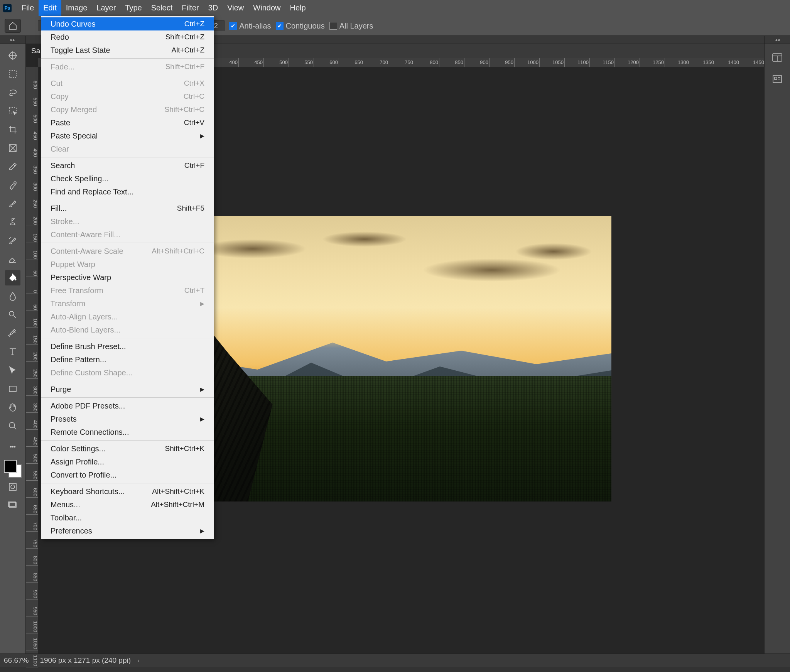 The image size is (790, 672). What do you see at coordinates (16, 660) in the screenshot?
I see `zoom-level: 66.67%` at bounding box center [16, 660].